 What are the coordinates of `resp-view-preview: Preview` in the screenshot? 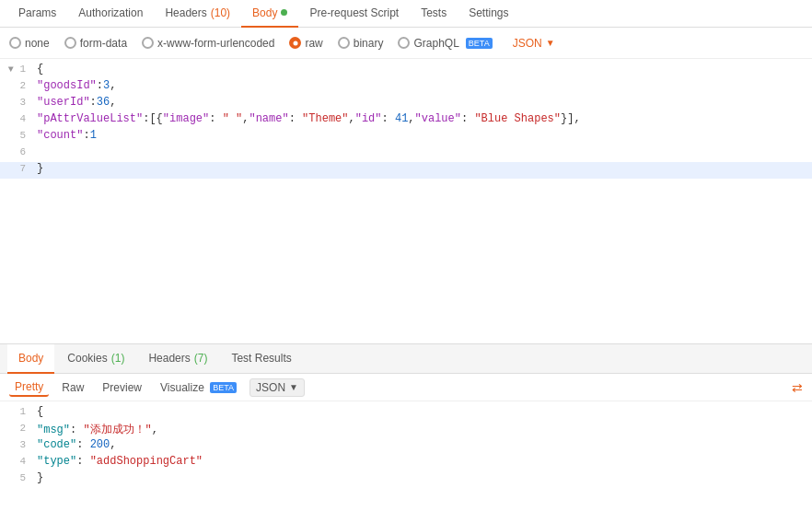 It's located at (122, 388).